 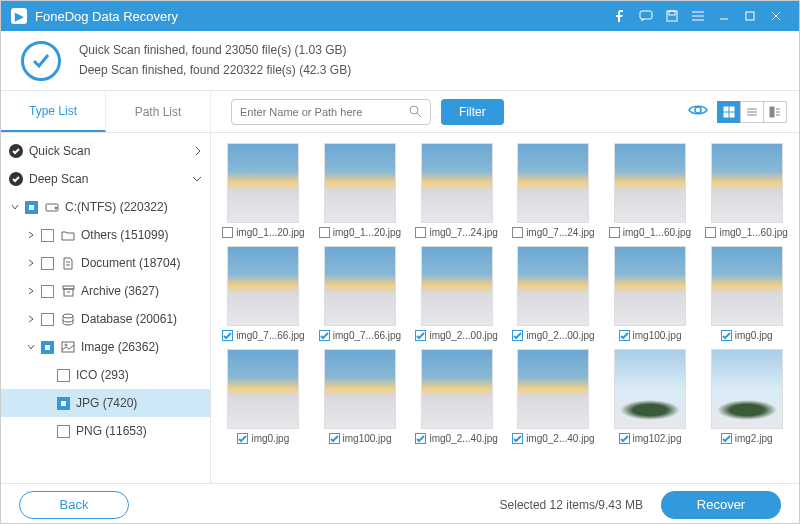 What do you see at coordinates (721, 505) in the screenshot?
I see `recover-button: Recover` at bounding box center [721, 505].